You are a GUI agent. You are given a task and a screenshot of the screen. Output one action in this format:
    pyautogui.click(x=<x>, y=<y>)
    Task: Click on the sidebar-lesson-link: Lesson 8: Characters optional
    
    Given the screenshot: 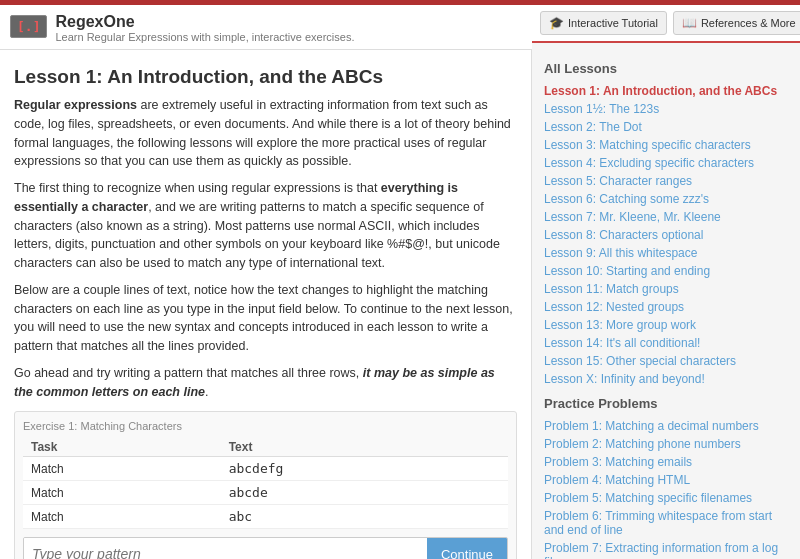 What is the action you would take?
    pyautogui.click(x=666, y=235)
    